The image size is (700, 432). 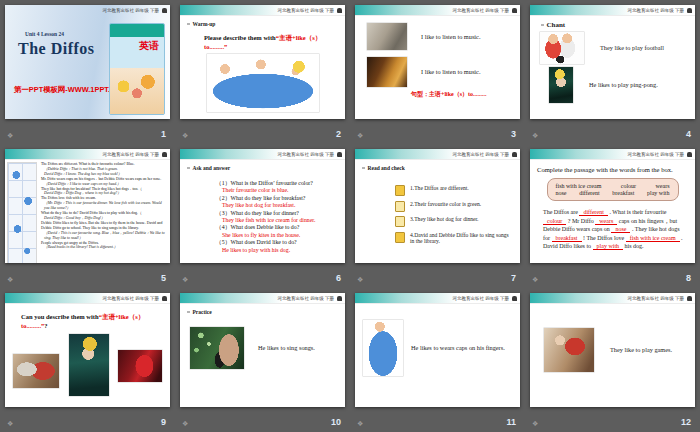 What do you see at coordinates (383, 348) in the screenshot?
I see `cartoon-mr-diffo-image` at bounding box center [383, 348].